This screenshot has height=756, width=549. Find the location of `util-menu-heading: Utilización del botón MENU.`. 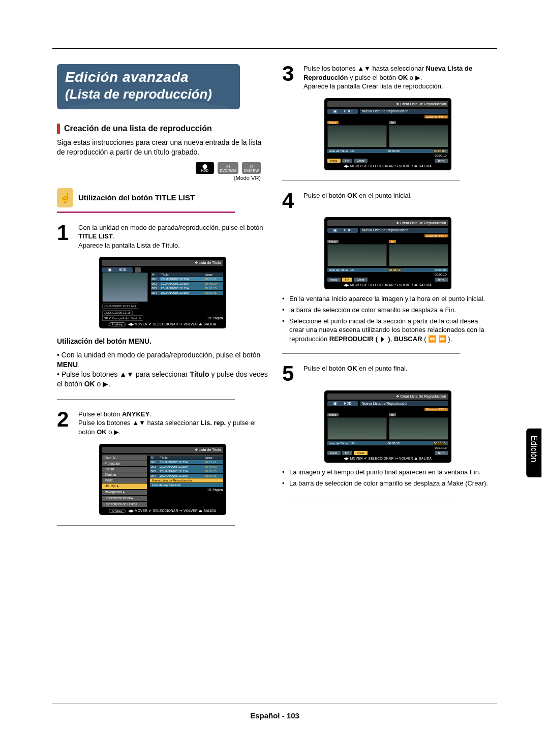

util-menu-heading: Utilización del botón MENU. is located at coordinates (163, 342).